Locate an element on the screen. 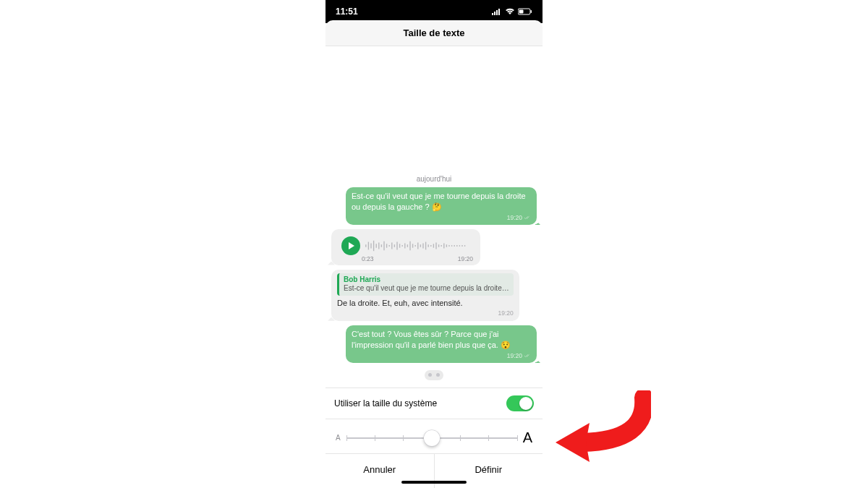  message-text: De la droite. Et, euh, avec intensité. is located at coordinates (400, 303).